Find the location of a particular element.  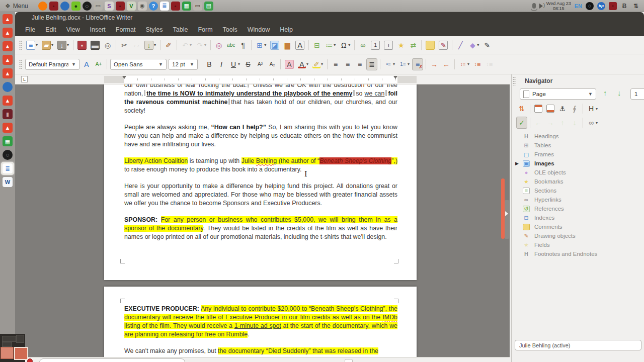

menu-view: View is located at coordinates (73, 30).